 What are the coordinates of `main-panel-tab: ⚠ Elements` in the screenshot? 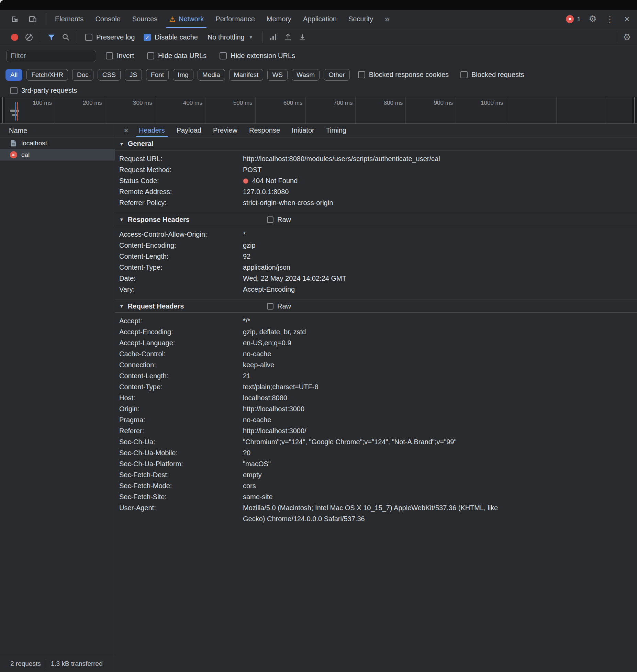 It's located at (69, 19).